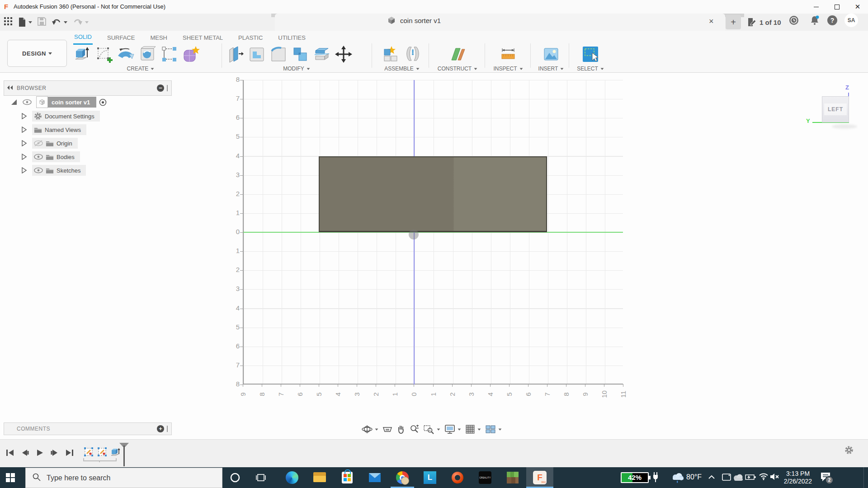  I want to click on taskbar-app-l: L, so click(430, 478).